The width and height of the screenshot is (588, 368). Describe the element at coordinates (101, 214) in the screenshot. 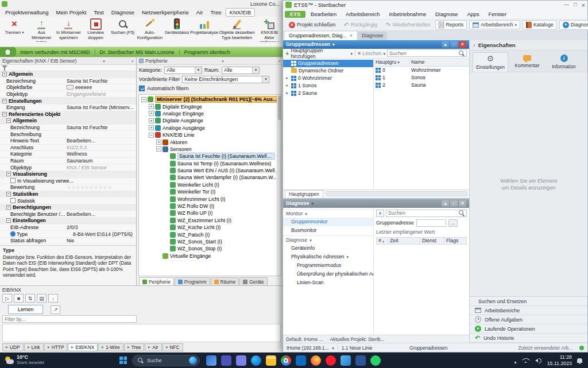

I see `property-value: Bearbeiten...` at that location.